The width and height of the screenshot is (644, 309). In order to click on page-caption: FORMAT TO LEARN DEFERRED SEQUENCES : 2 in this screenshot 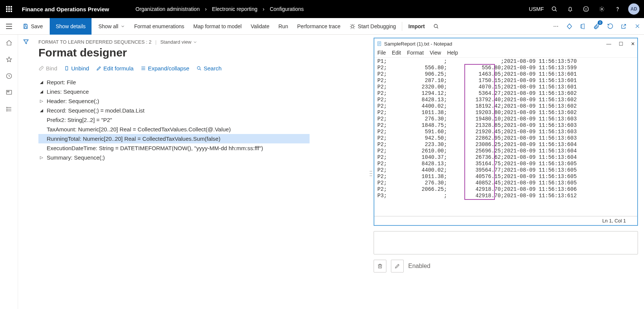, I will do `click(95, 42)`.